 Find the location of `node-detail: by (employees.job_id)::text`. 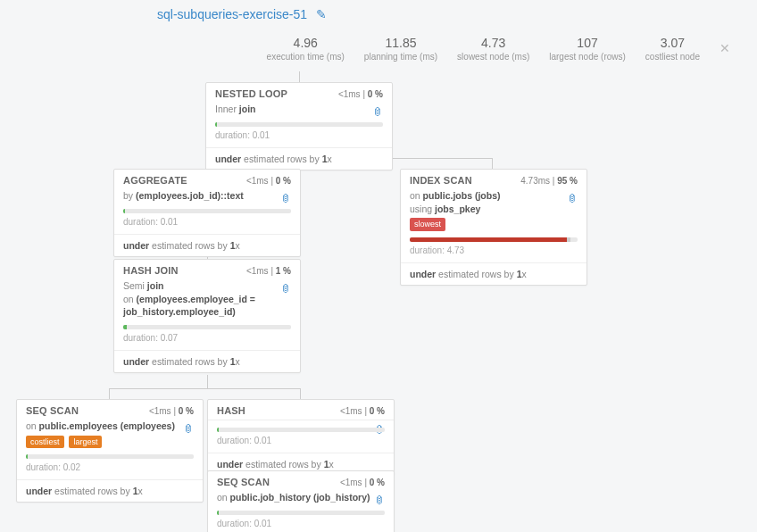

node-detail: by (employees.job_id)::text is located at coordinates (184, 195).